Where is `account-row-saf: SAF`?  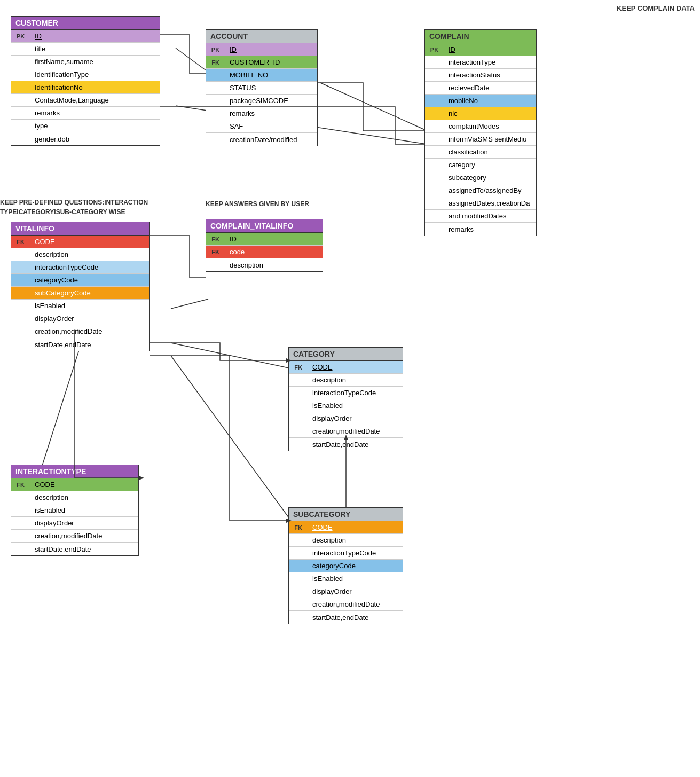
account-row-saf: SAF is located at coordinates (262, 127).